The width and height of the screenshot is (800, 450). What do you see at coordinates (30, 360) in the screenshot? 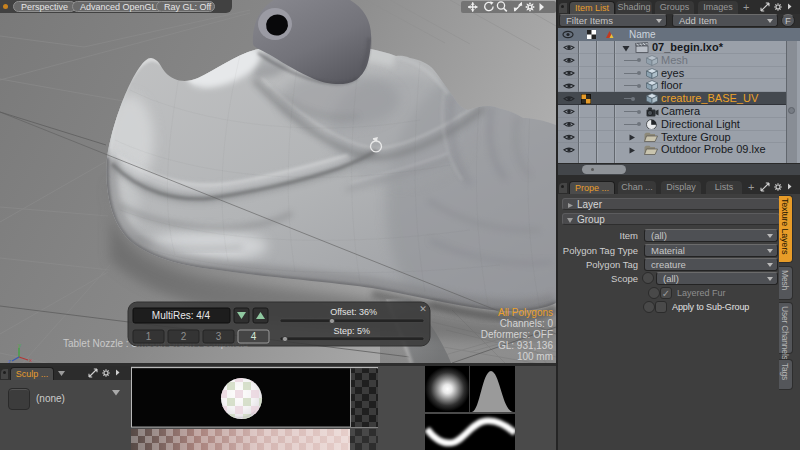
I see `svg-text: x` at bounding box center [30, 360].